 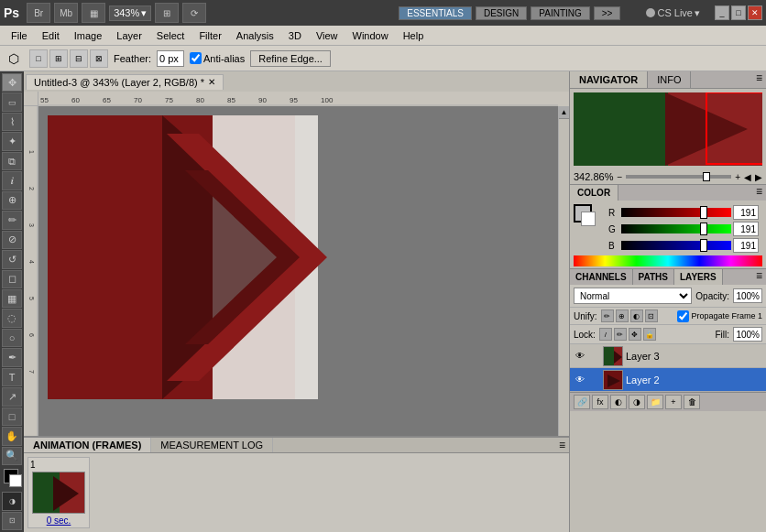 What do you see at coordinates (16, 481) in the screenshot?
I see `background-color` at bounding box center [16, 481].